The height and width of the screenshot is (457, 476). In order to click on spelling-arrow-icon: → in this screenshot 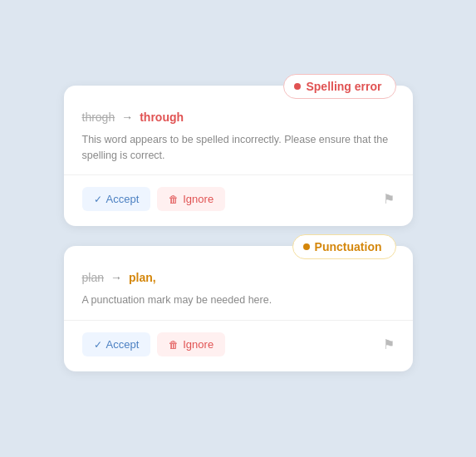, I will do `click(127, 117)`.